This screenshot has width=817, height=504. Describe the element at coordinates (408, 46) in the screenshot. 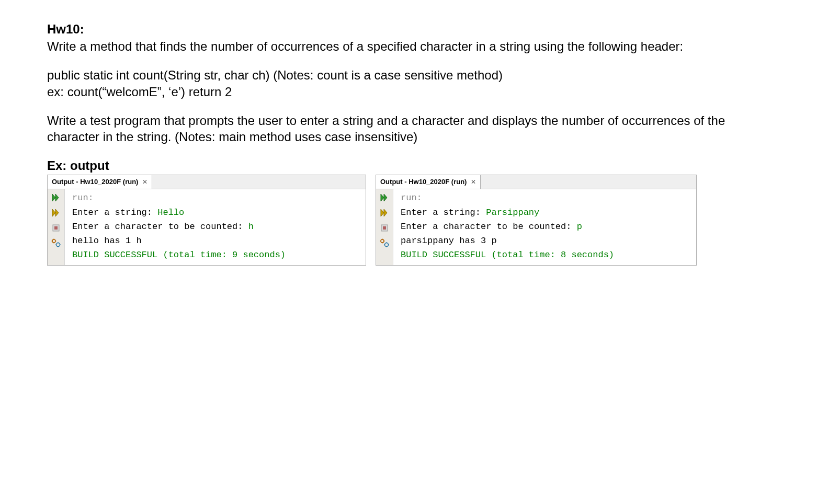

I see `intro-paragraph: Write a method that finds the number of …` at that location.